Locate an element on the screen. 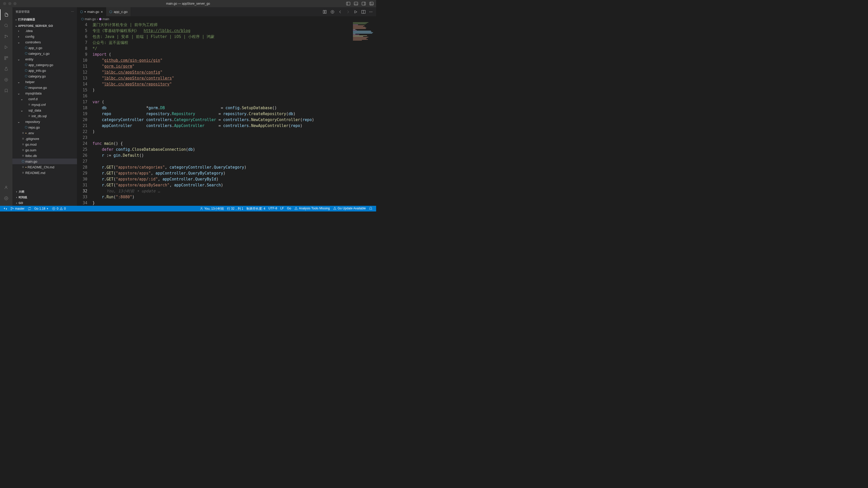 This screenshot has height=488, width=868. line-number: 6 is located at coordinates (82, 37).